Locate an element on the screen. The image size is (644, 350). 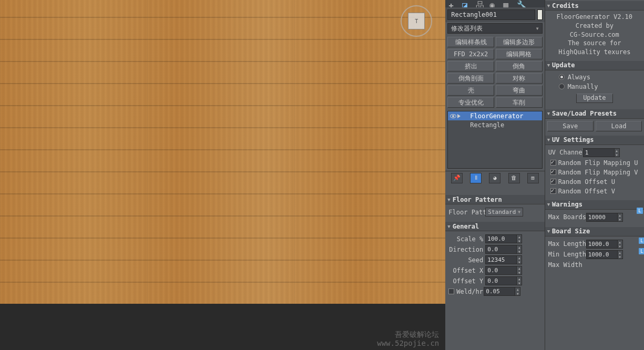
seed-input is located at coordinates (501, 260).